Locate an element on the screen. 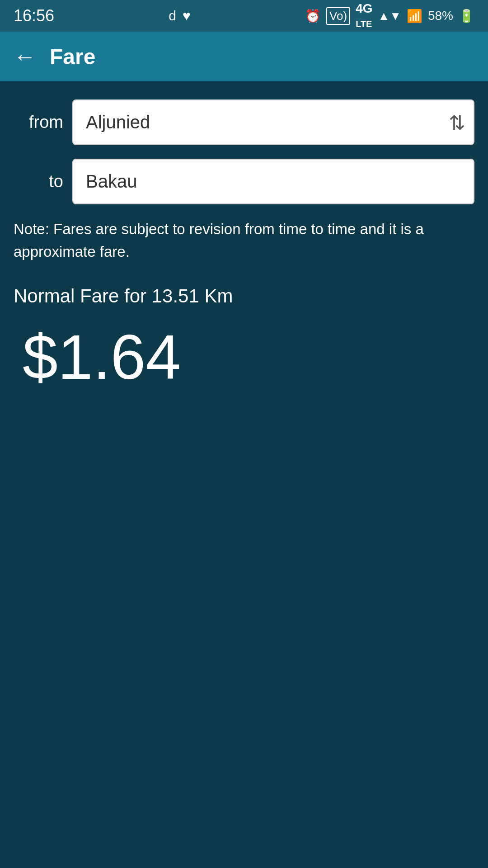  swap-button: ⇅ is located at coordinates (457, 122).